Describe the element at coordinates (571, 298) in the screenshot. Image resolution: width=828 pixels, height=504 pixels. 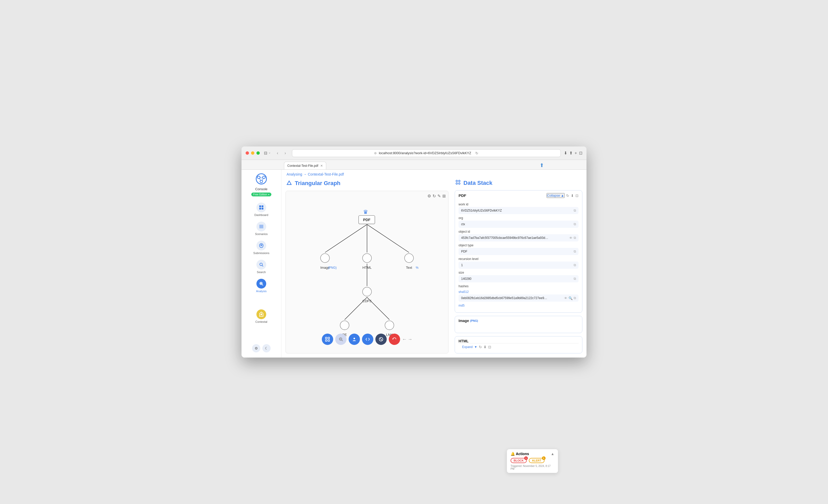
I see `search-sha512-button: 🔍` at that location.